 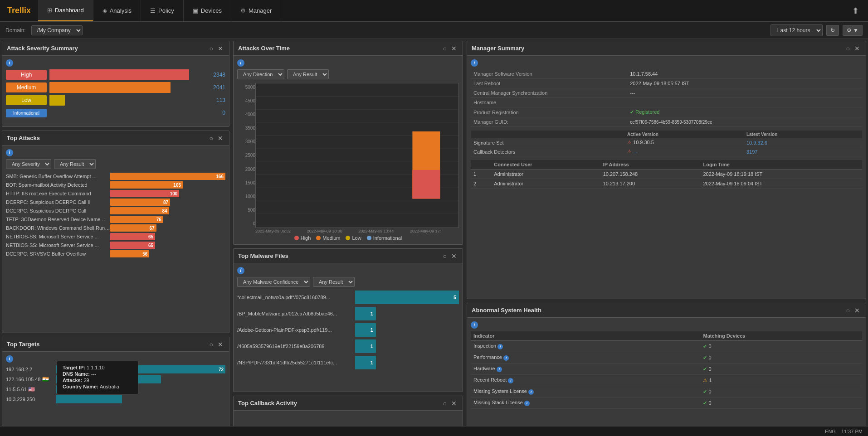 What do you see at coordinates (481, 165) in the screenshot?
I see `connected-col-num` at bounding box center [481, 165].